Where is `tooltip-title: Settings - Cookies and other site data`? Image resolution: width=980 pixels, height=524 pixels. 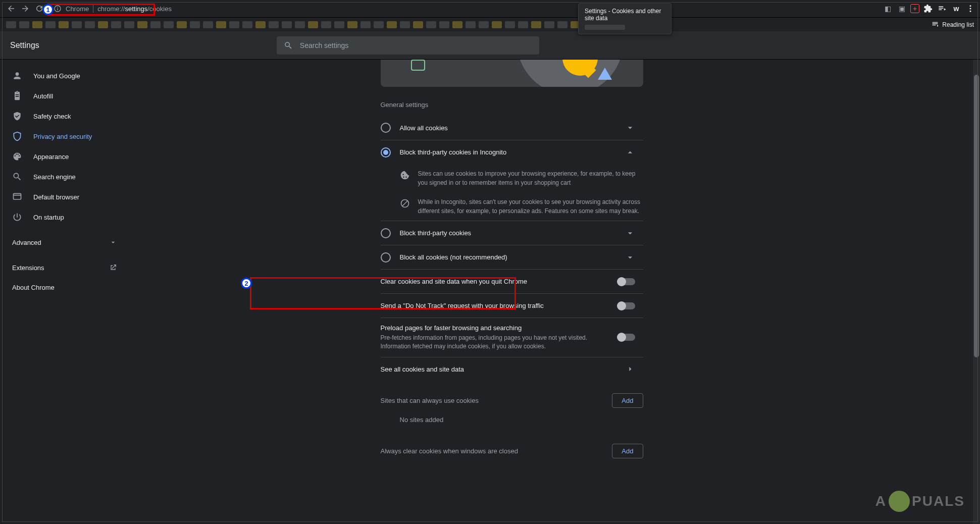
tooltip-title: Settings - Cookies and other site data is located at coordinates (625, 15).